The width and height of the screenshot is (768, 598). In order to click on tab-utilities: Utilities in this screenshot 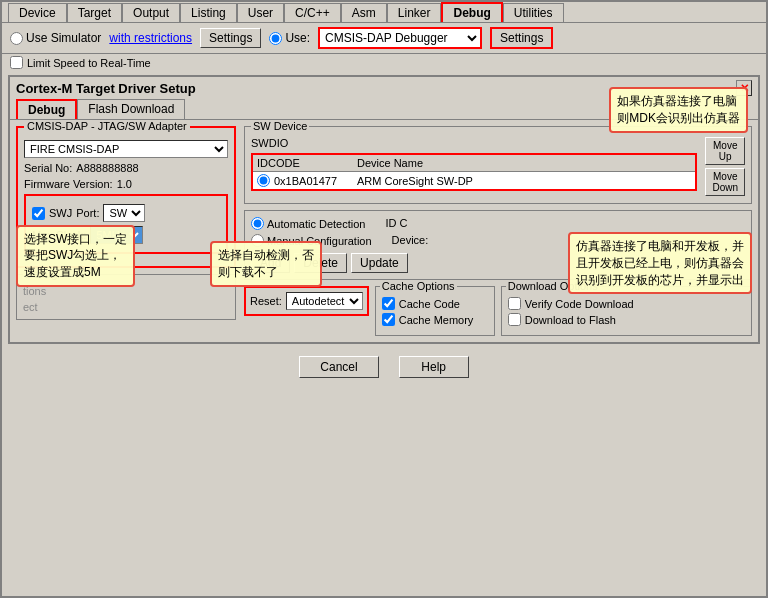, I will do `click(534, 12)`.